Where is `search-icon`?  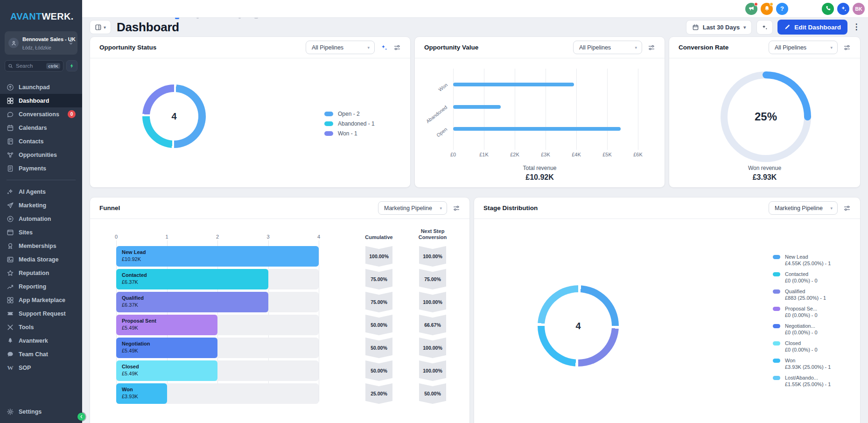
search-icon is located at coordinates (10, 66).